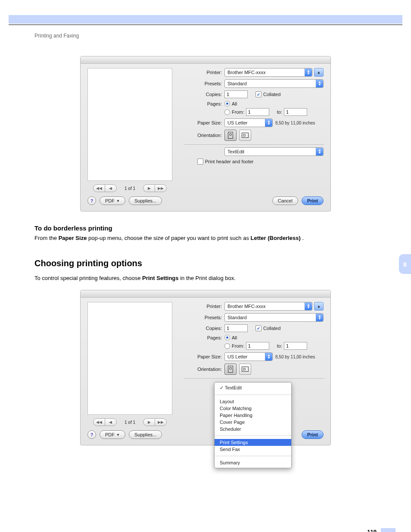  What do you see at coordinates (253, 425) in the screenshot?
I see `section-popup-menu: TextEdit Layout Color Matching Paper Han…` at bounding box center [253, 425].